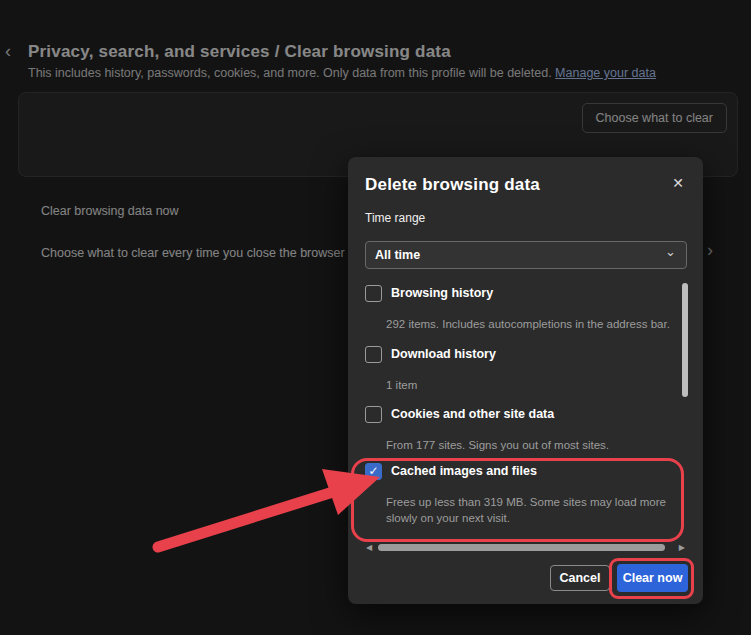  What do you see at coordinates (532, 445) in the screenshot?
I see `item-description: From 177 sites. Signs you out of most si…` at bounding box center [532, 445].